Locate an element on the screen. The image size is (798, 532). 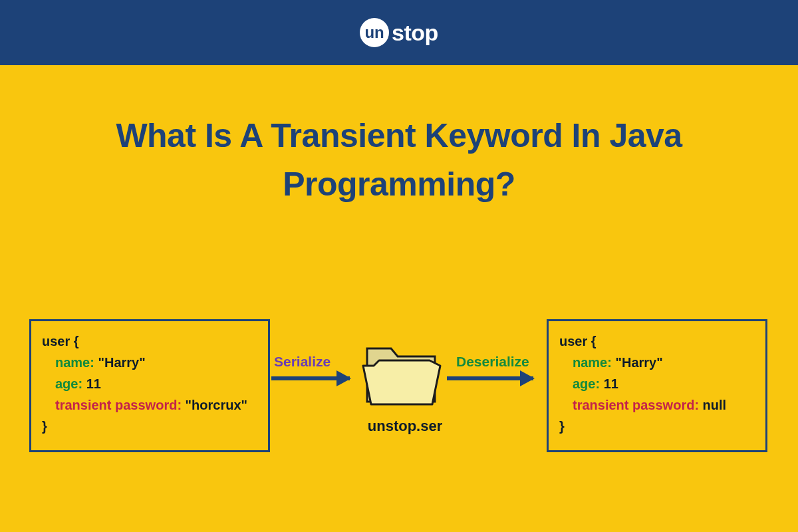
field-value: null is located at coordinates (713, 405).